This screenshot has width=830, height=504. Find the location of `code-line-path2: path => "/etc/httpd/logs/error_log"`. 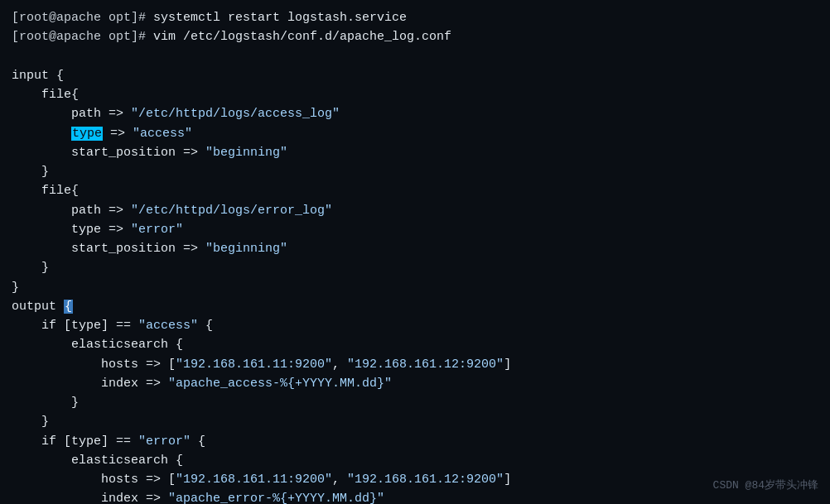

code-line-path2: path => "/etc/httpd/logs/error_log" is located at coordinates (415, 210).